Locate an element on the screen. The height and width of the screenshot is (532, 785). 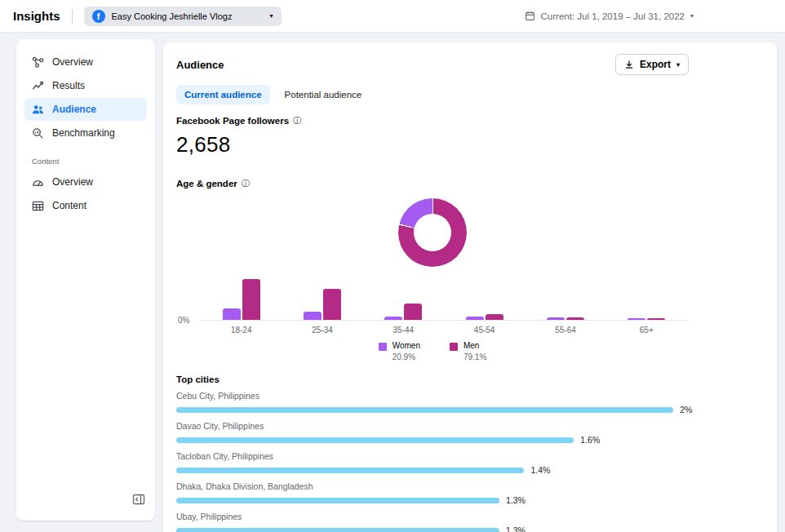
city-name: Cebu City, Philippines is located at coordinates (432, 396).